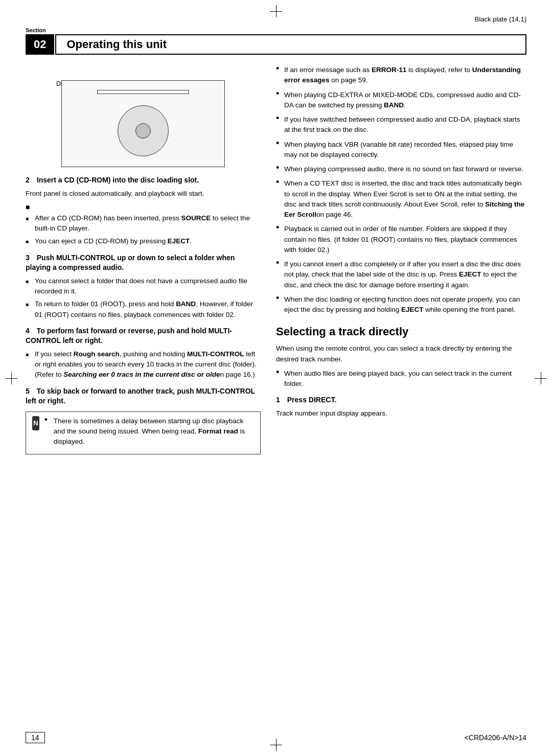  What do you see at coordinates (186, 304) in the screenshot?
I see `band-bold: BAND` at bounding box center [186, 304].